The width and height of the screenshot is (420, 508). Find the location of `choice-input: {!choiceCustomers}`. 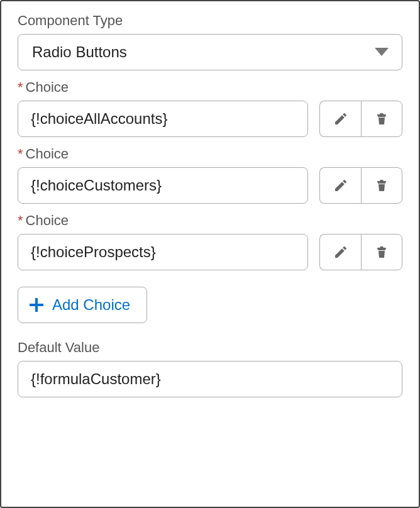

choice-input: {!choiceCustomers} is located at coordinates (163, 185).